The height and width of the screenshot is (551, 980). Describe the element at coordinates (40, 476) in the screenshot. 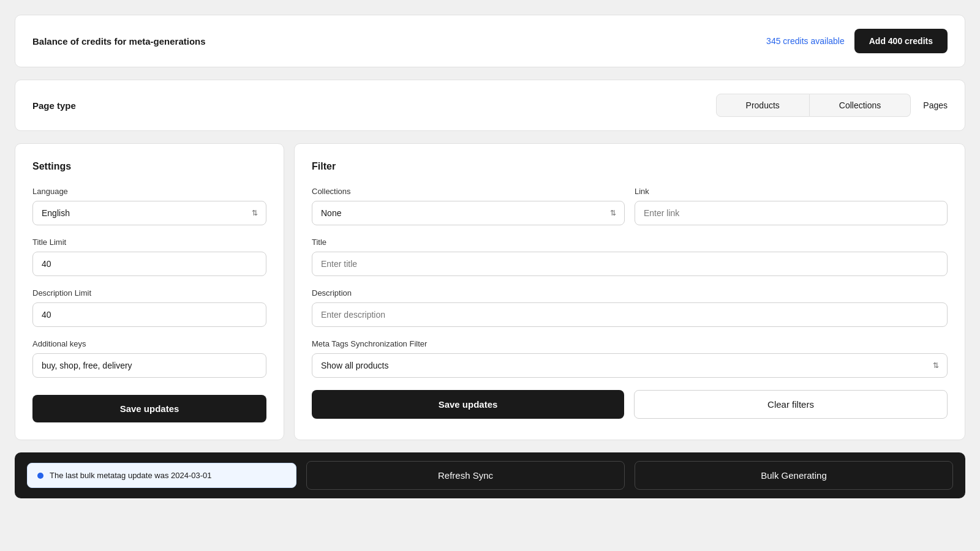

I see `sync-dot` at that location.